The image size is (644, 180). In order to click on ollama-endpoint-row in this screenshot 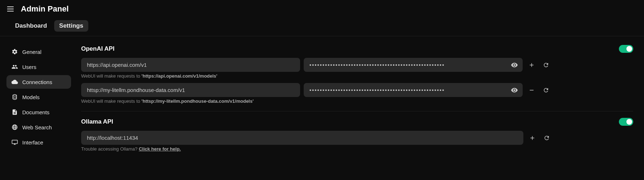, I will do `click(357, 138)`.